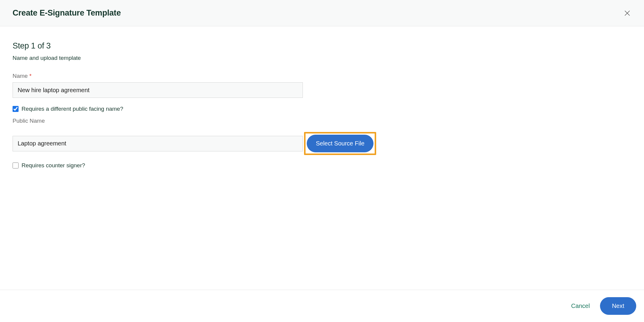  Describe the element at coordinates (16, 109) in the screenshot. I see `public-name-checkbox` at that location.